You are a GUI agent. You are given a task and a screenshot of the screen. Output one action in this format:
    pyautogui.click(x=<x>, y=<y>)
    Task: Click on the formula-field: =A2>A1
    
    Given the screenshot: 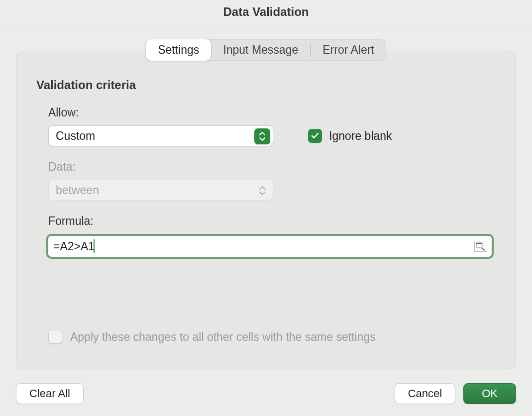 What is the action you would take?
    pyautogui.click(x=270, y=246)
    